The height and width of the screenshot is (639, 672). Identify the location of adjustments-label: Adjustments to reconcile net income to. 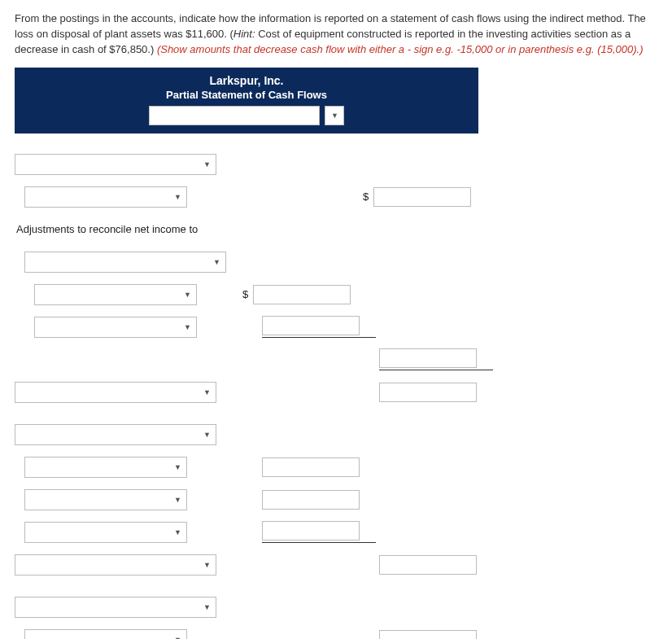
(106, 230).